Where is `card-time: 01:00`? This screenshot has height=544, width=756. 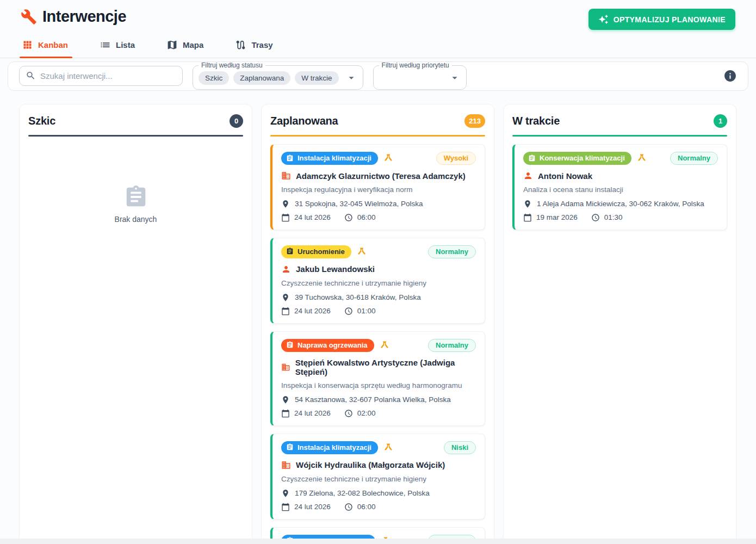
card-time: 01:00 is located at coordinates (360, 311).